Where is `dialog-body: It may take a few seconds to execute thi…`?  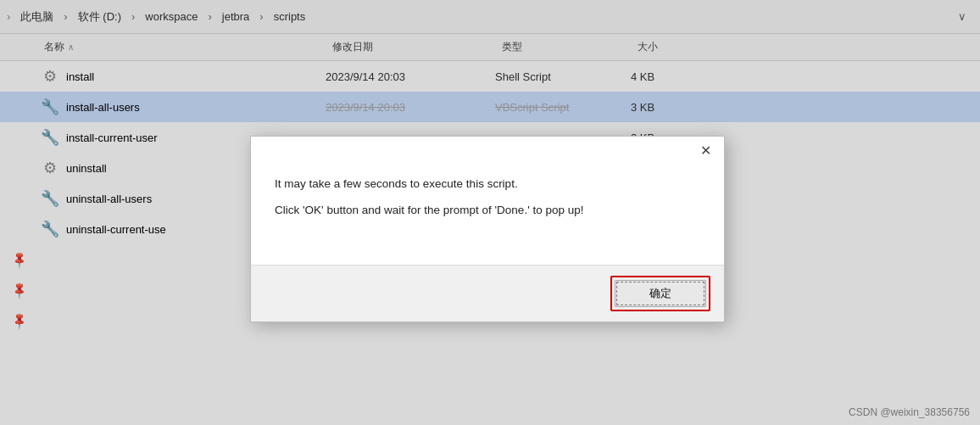
dialog-body: It may take a few seconds to execute thi… is located at coordinates (487, 214).